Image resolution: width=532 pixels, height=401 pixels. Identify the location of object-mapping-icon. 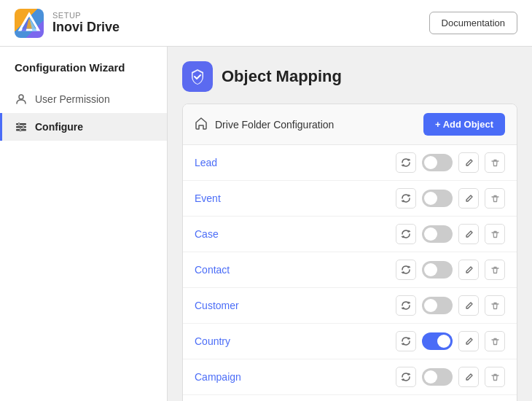
(197, 77).